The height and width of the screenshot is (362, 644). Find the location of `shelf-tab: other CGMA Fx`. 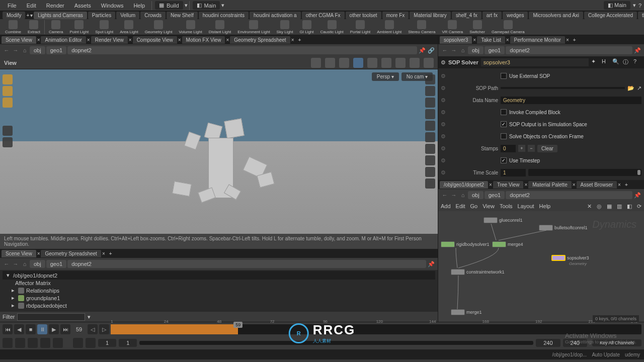

shelf-tab: other CGMA Fx is located at coordinates (323, 15).